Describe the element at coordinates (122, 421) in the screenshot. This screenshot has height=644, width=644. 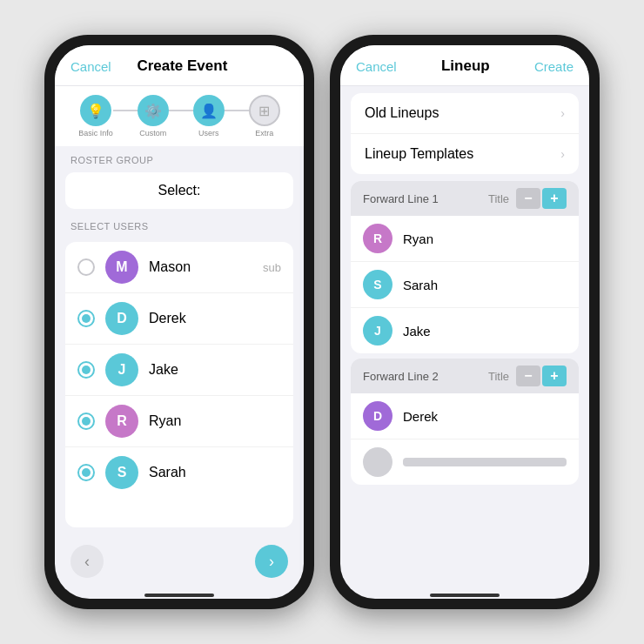
I see `avatar-ryan: R` at that location.